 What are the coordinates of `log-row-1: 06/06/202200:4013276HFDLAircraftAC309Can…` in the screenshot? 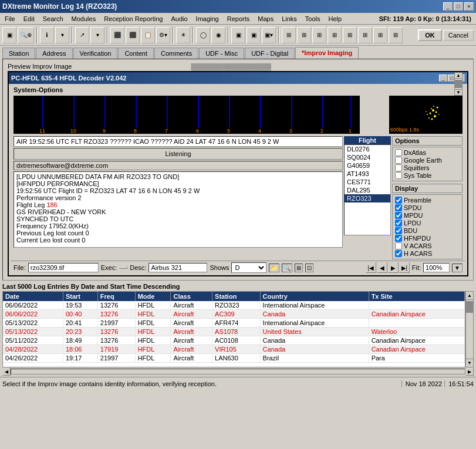 It's located at (234, 315).